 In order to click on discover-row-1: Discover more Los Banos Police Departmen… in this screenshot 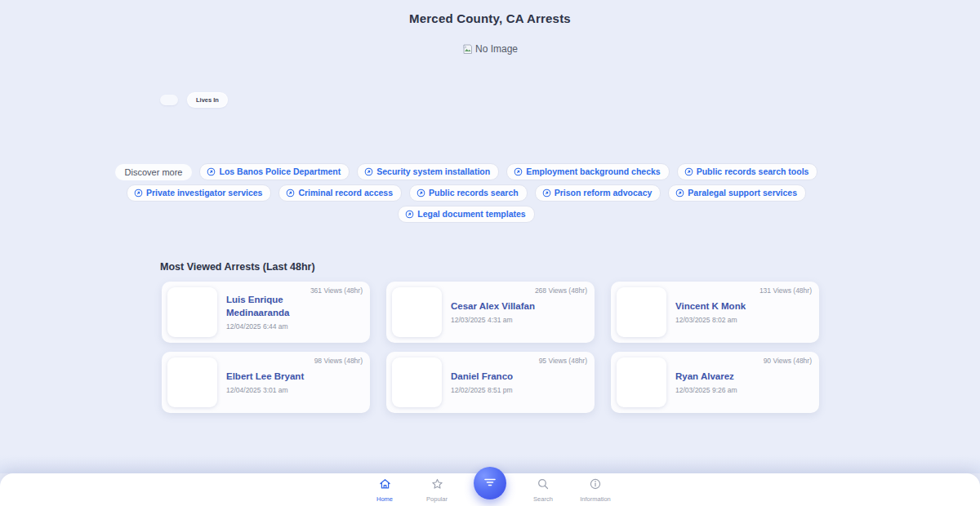, I will do `click(466, 171)`.